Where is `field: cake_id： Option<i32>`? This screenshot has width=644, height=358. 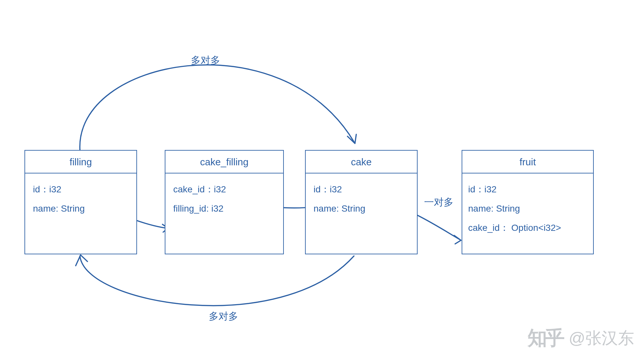
field: cake_id： Option<i32> is located at coordinates (529, 228).